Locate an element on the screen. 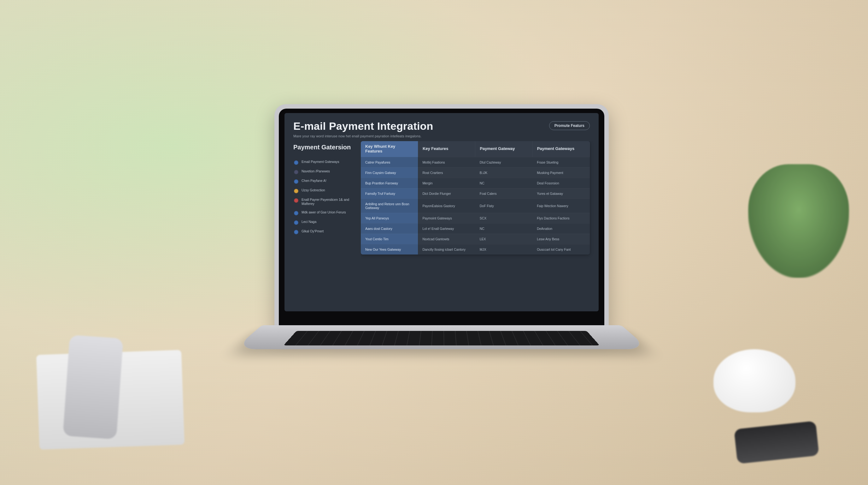 This screenshot has height=485, width=868. table-cell: LEX is located at coordinates (504, 239).